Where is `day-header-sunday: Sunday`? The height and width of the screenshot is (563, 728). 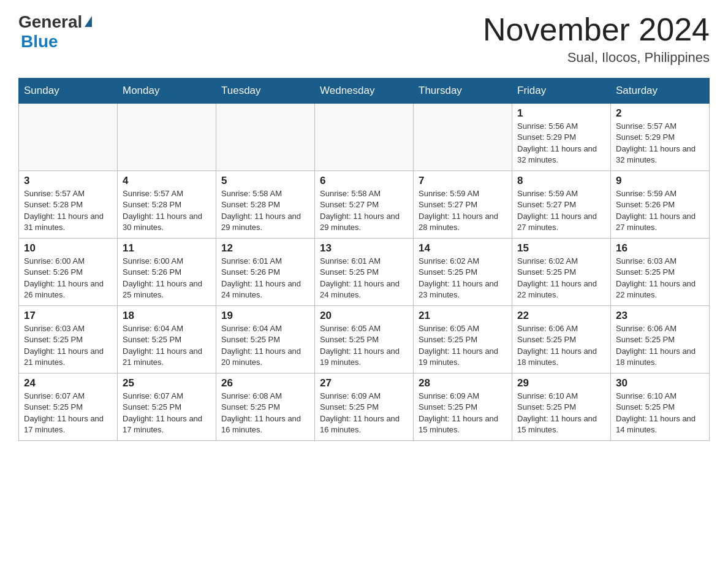
day-header-sunday: Sunday is located at coordinates (69, 91).